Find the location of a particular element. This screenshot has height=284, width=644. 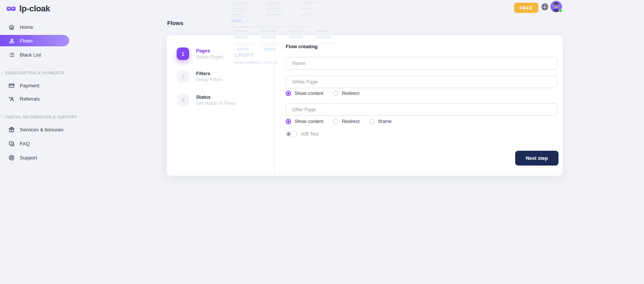

sidebar-item-faq: ?! FAQ is located at coordinates (35, 144).